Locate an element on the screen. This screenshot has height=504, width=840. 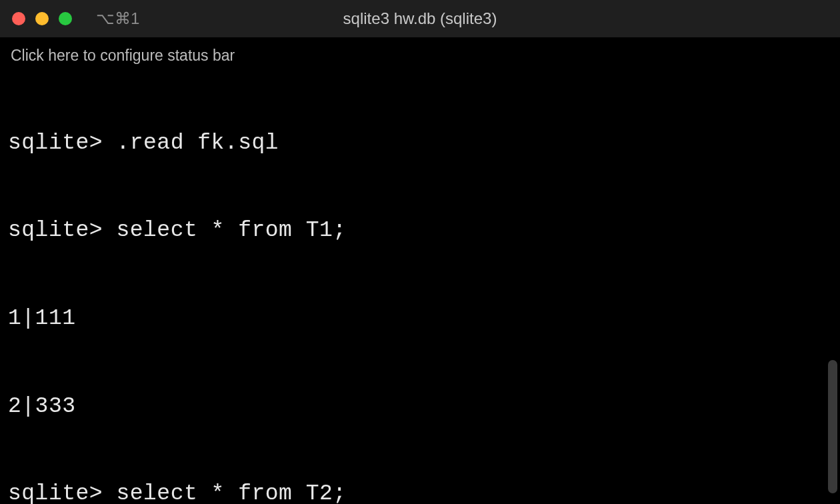
terminal-line: sqlite> select * from T2; is located at coordinates (420, 492).